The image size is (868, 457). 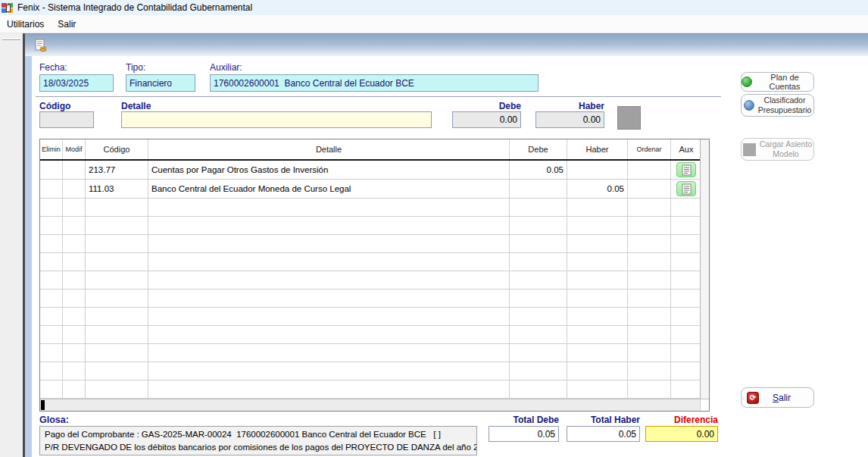 I want to click on auxiliar-field: 1760002600001 Banco Central del Ecuador …, so click(x=374, y=83).